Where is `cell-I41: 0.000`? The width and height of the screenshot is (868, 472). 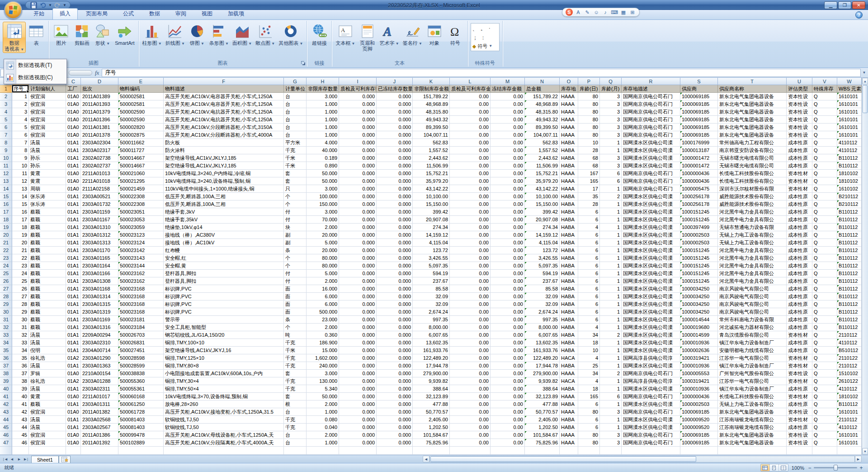 cell-I41: 0.000 is located at coordinates (358, 396).